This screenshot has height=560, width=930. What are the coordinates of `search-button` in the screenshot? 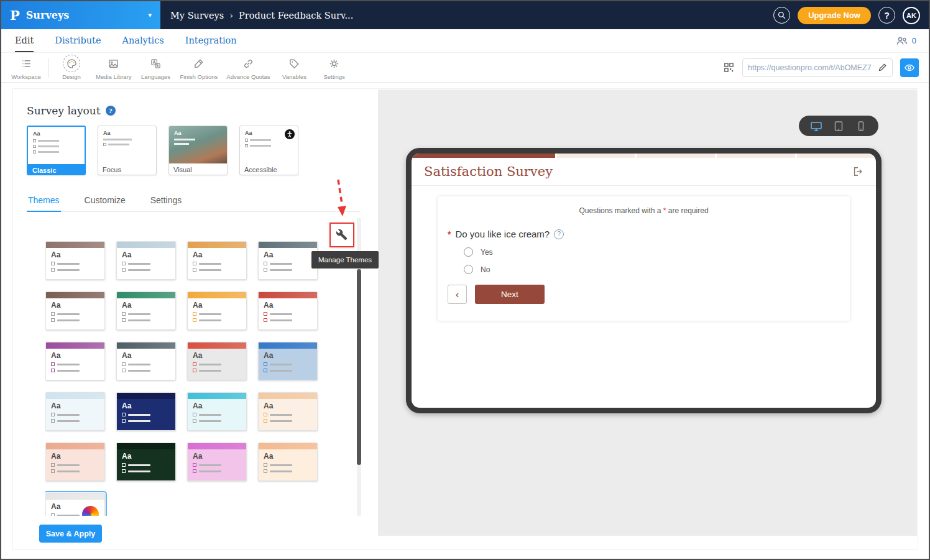 It's located at (782, 15).